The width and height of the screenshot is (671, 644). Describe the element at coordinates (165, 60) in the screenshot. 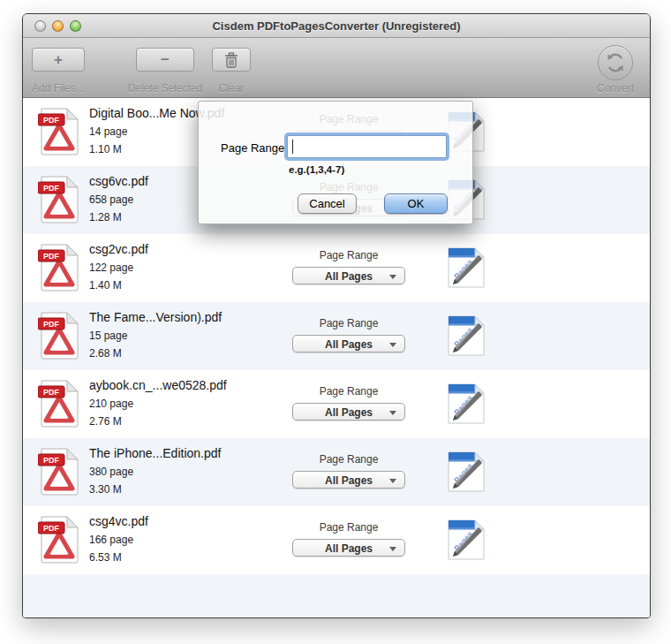

I see `delete-selected-button: −` at that location.